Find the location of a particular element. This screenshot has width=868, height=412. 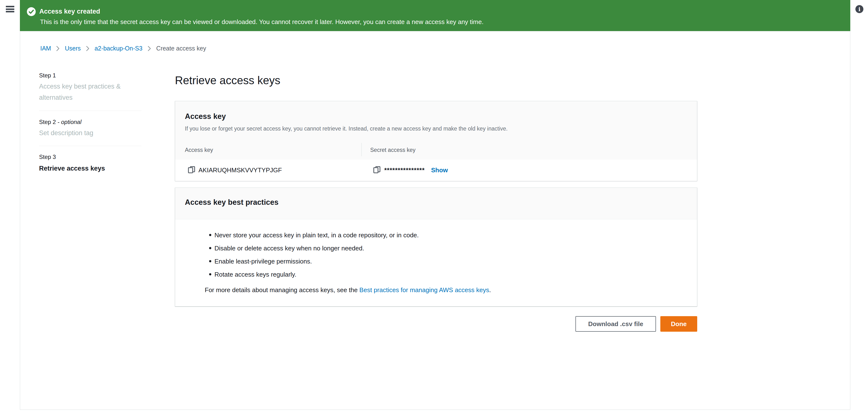

flash-title: Access key created is located at coordinates (70, 11).